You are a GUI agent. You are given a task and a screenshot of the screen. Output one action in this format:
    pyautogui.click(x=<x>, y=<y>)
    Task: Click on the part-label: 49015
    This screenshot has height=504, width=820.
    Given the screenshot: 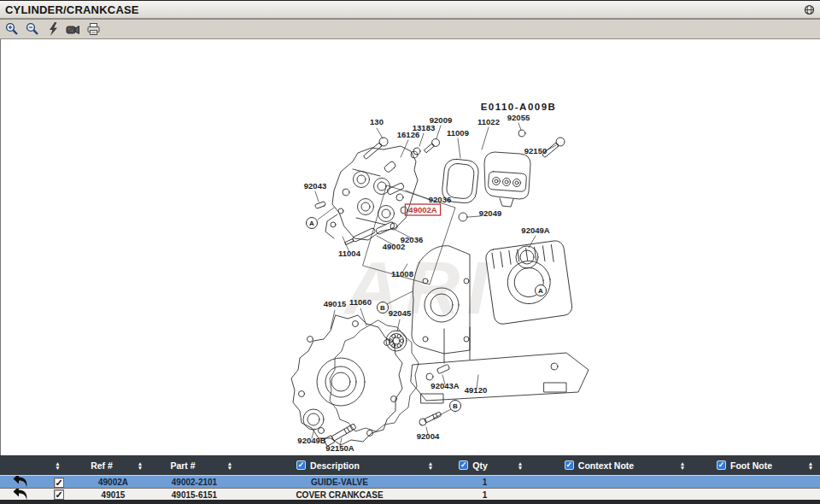 What is the action you would take?
    pyautogui.click(x=335, y=304)
    